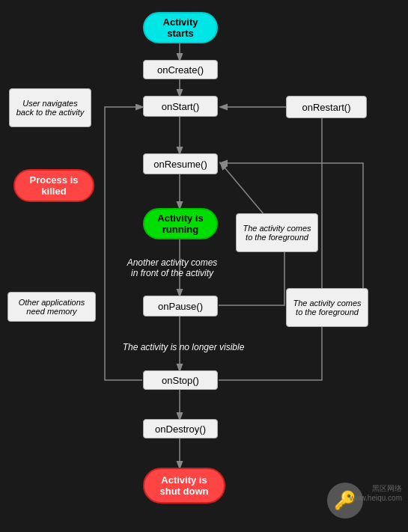 This screenshot has height=532, width=408. Describe the element at coordinates (50, 108) in the screenshot. I see `user-navigates-text: User navigates back to the activity` at that location.